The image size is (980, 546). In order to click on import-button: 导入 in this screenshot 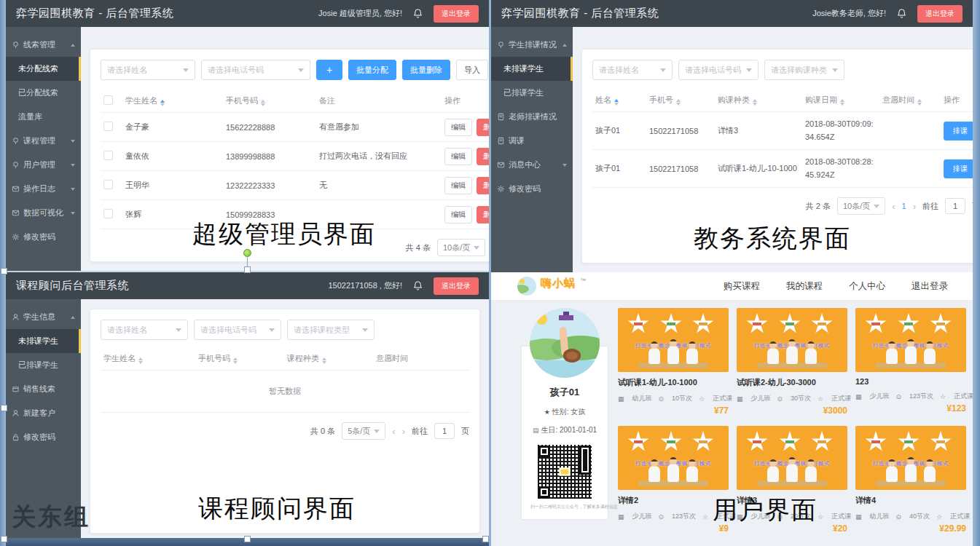, I will do `click(472, 70)`.